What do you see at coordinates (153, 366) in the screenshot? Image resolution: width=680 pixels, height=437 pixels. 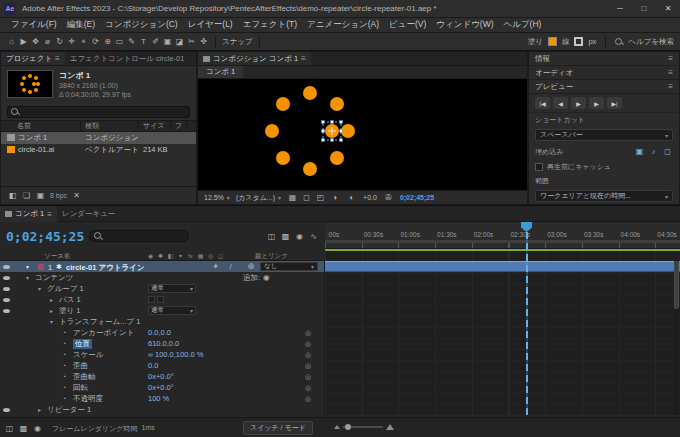 I see `property-value: 0.0` at bounding box center [153, 366].